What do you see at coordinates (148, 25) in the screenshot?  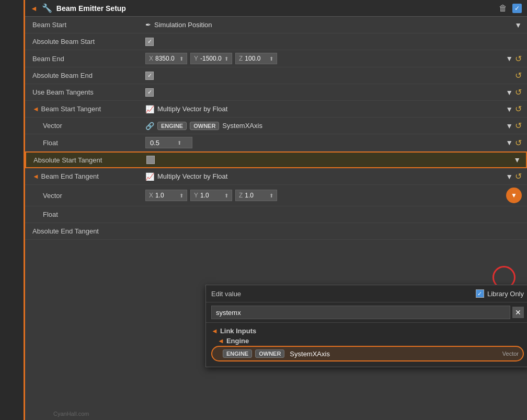 I see `beam-start-wrench-icon: ✒` at bounding box center [148, 25].